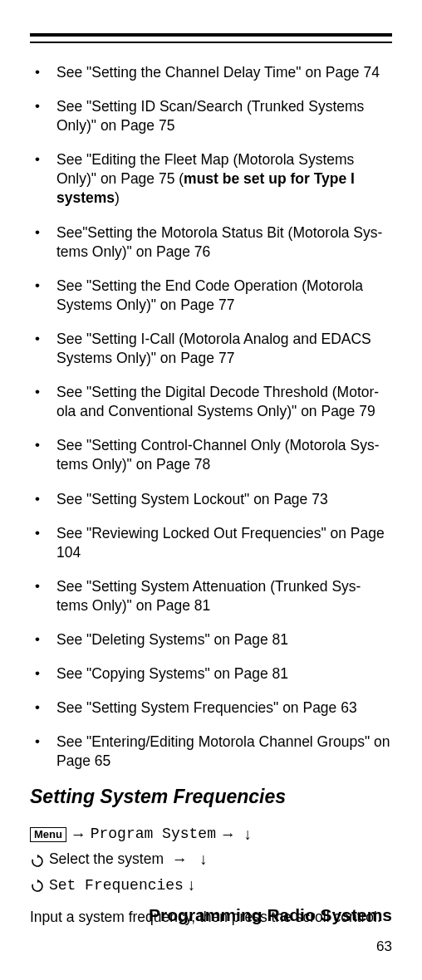  I want to click on list-item-text: See "Setting ID Scan/Search (Trunked Sys…, so click(210, 116).